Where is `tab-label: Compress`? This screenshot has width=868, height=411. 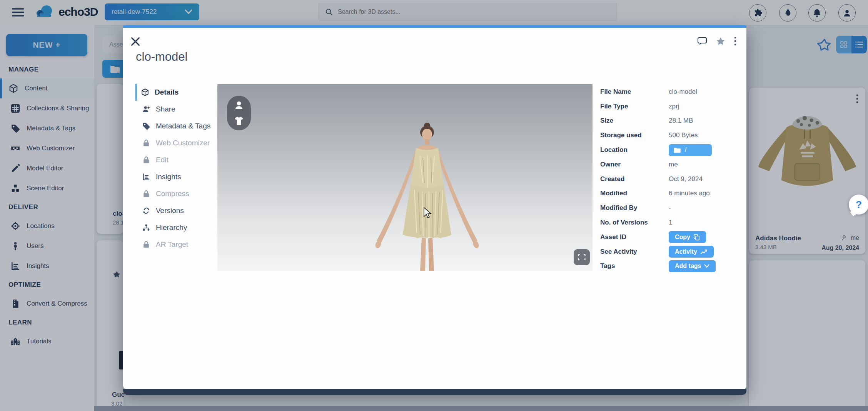 tab-label: Compress is located at coordinates (172, 194).